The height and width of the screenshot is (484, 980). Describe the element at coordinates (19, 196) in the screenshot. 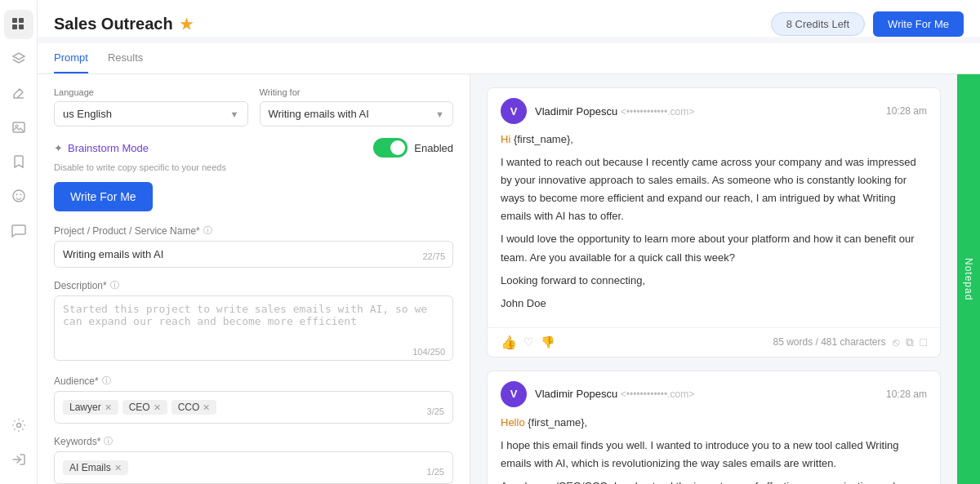

I see `sidebar-icon-smile` at that location.